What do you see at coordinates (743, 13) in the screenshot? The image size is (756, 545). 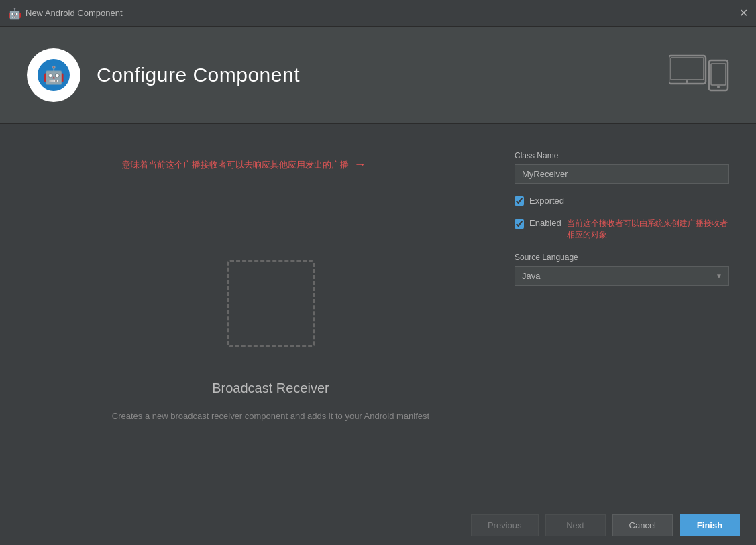 I see `close-button: ✕` at bounding box center [743, 13].